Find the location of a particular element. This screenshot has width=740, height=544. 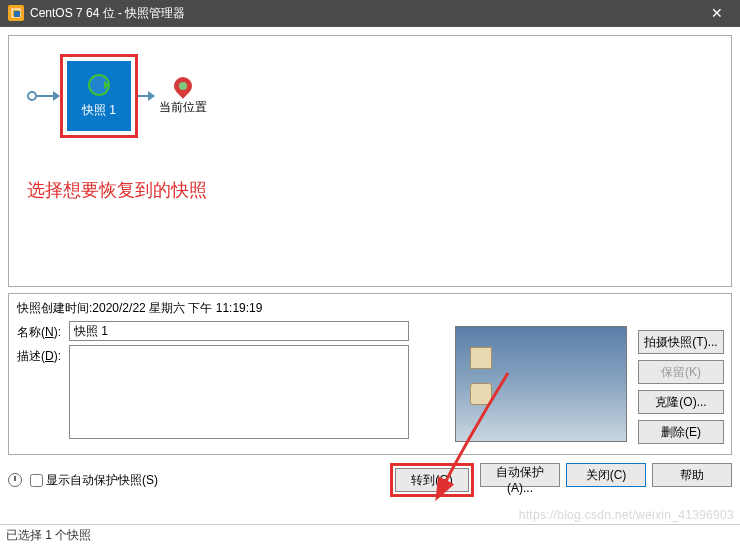

watermark-text: https://blog.csdn.net/weixin_41396903 is located at coordinates (626, 515).